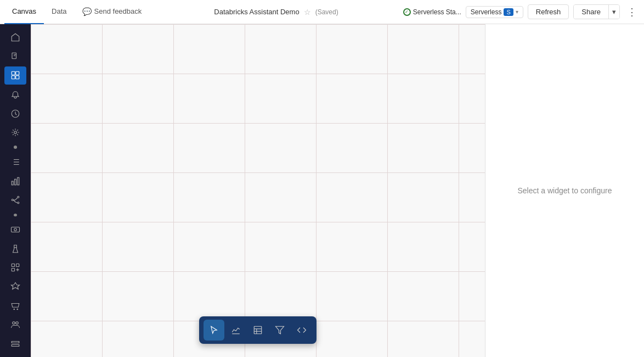 The image size is (644, 357). I want to click on sidebar-item-data, so click(15, 344).